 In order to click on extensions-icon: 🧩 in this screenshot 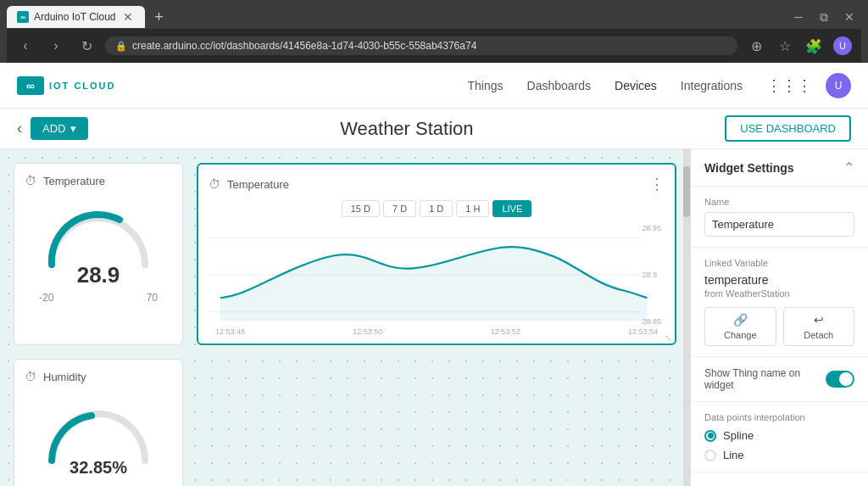, I will do `click(814, 46)`.